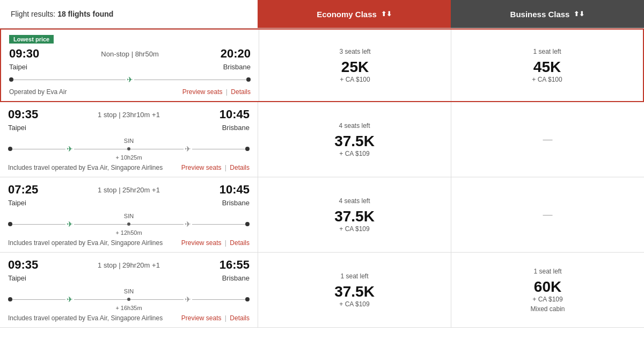  I want to click on route-line: ✈, so click(130, 79).